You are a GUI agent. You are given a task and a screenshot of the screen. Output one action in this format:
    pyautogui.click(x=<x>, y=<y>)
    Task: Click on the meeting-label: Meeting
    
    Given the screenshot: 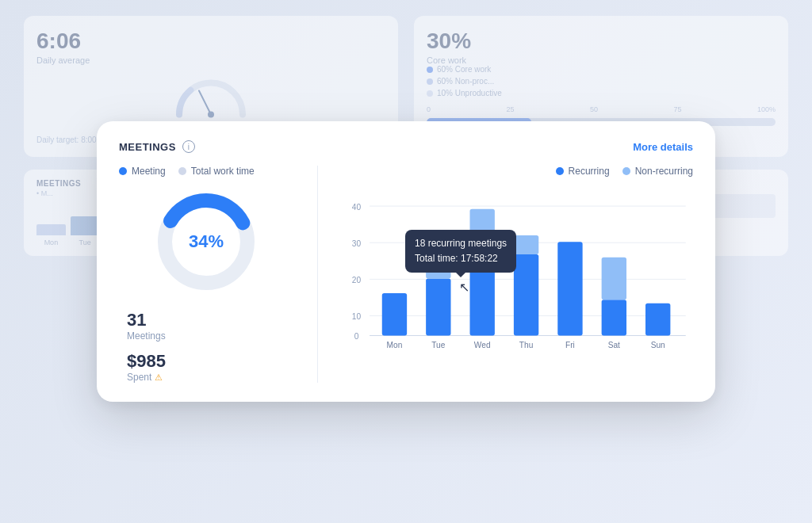 What is the action you would take?
    pyautogui.click(x=149, y=171)
    